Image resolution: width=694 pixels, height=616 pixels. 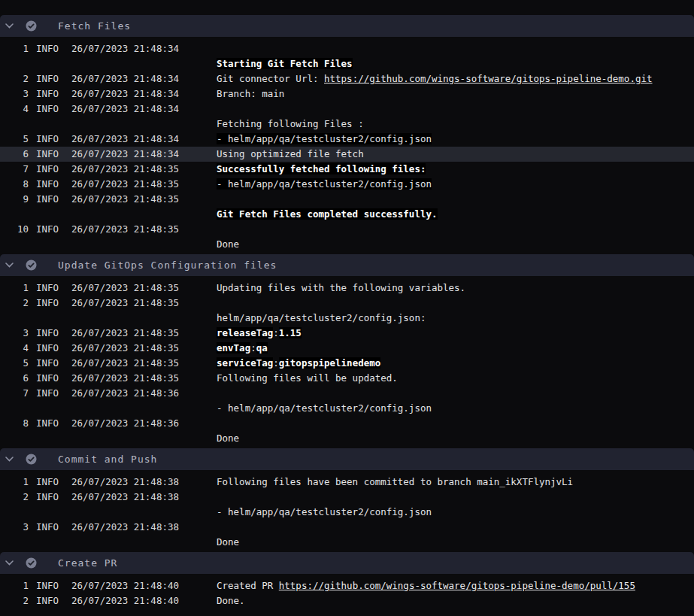 I want to click on section-title: Create PR, so click(x=87, y=563).